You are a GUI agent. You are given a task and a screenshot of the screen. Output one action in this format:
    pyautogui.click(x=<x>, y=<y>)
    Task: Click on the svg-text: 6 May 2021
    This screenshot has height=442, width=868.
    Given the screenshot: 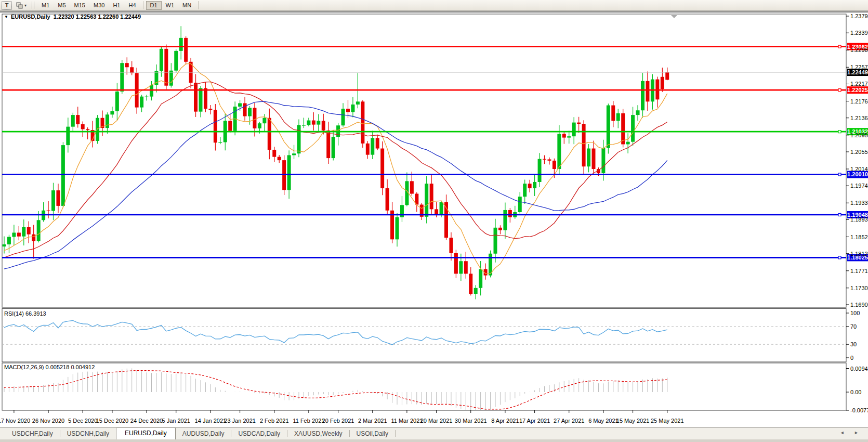 What is the action you would take?
    pyautogui.click(x=603, y=421)
    